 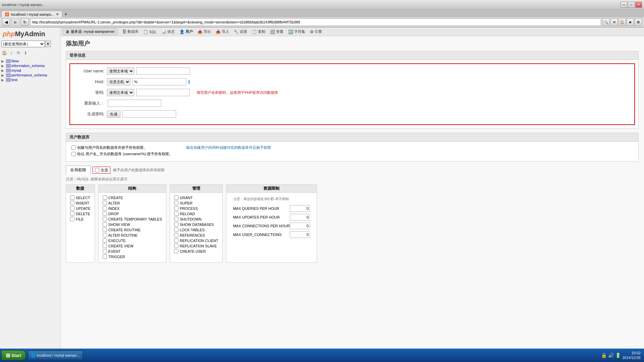 I want to click on toolbar-charset-btn: 🔤 字符集, so click(x=297, y=32).